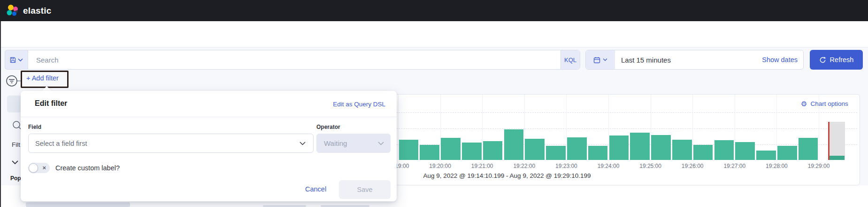 The width and height of the screenshot is (868, 207). I want to click on popover-save-label: Save, so click(364, 190).